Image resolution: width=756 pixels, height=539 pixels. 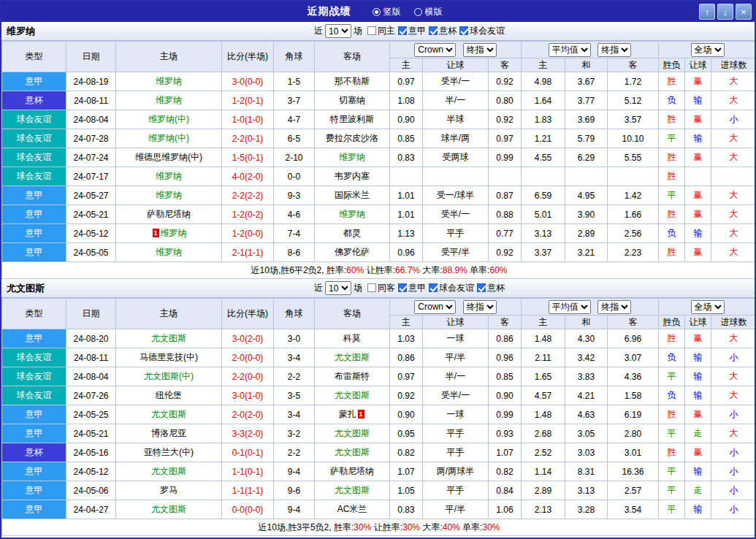 I want to click on asian-away-odds, so click(x=505, y=177).